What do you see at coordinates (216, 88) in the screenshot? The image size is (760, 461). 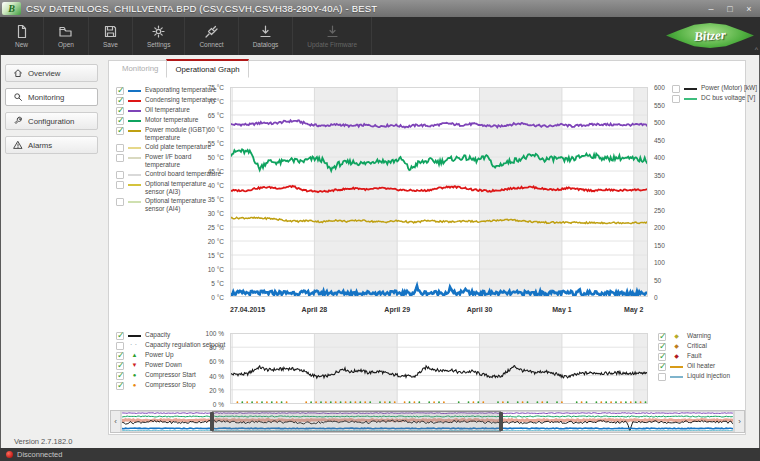 I see `y-axis-tick: 75 °C` at bounding box center [216, 88].